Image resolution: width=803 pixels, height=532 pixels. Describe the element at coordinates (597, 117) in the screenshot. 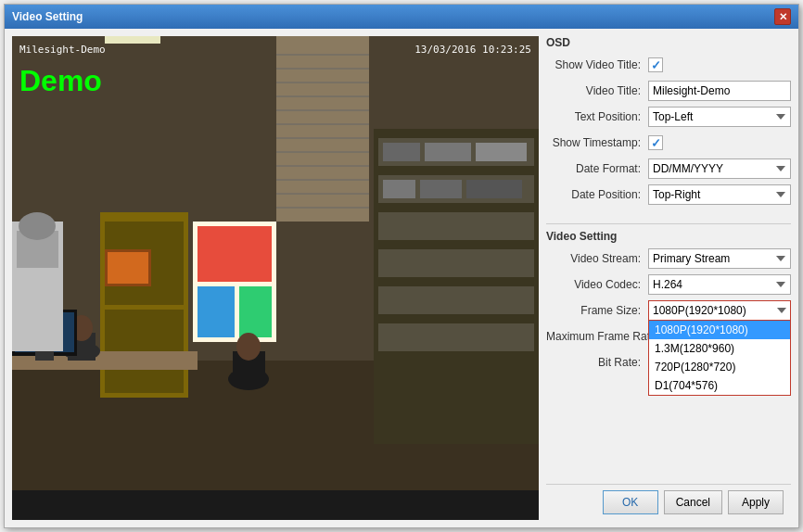

I see `text-position-label: Text Position:` at that location.